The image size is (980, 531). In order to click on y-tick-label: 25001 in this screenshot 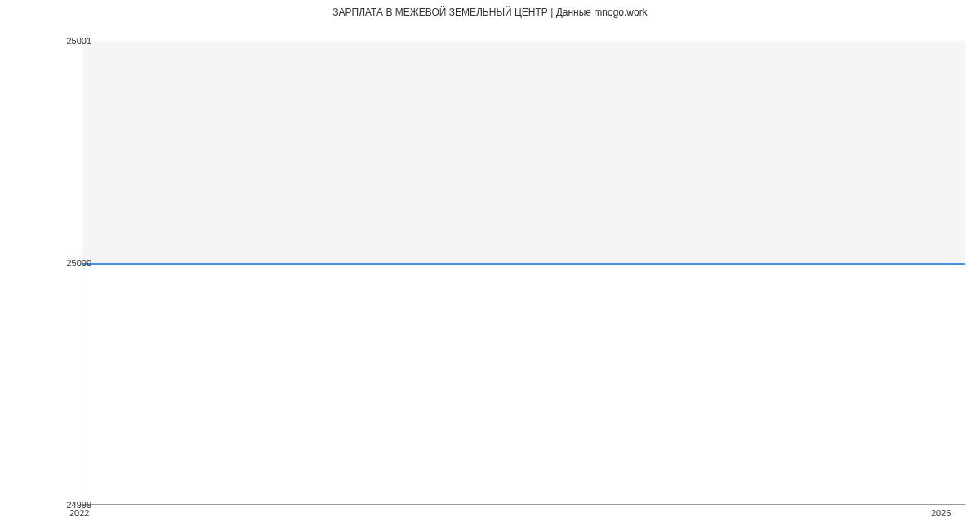, I will do `click(59, 41)`.